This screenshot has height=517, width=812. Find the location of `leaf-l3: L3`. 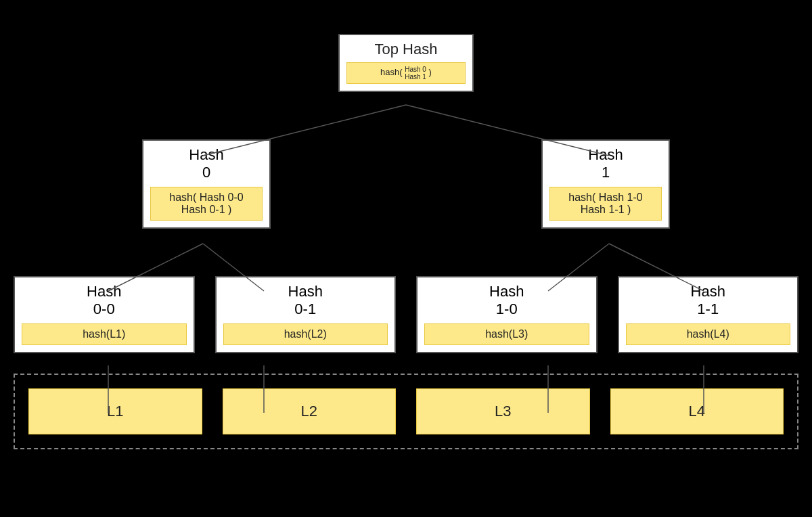

leaf-l3: L3 is located at coordinates (503, 411).